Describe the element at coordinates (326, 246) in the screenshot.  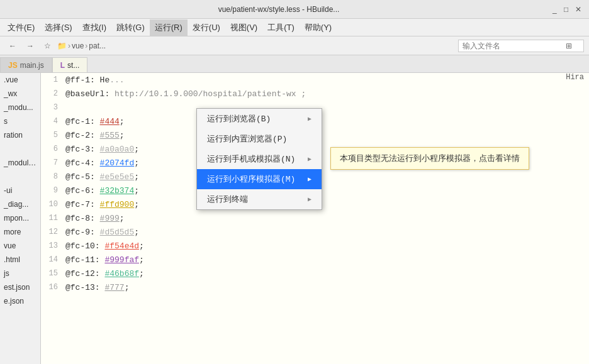
I see `line-content-13: @fc-10: #f54e4d;` at that location.